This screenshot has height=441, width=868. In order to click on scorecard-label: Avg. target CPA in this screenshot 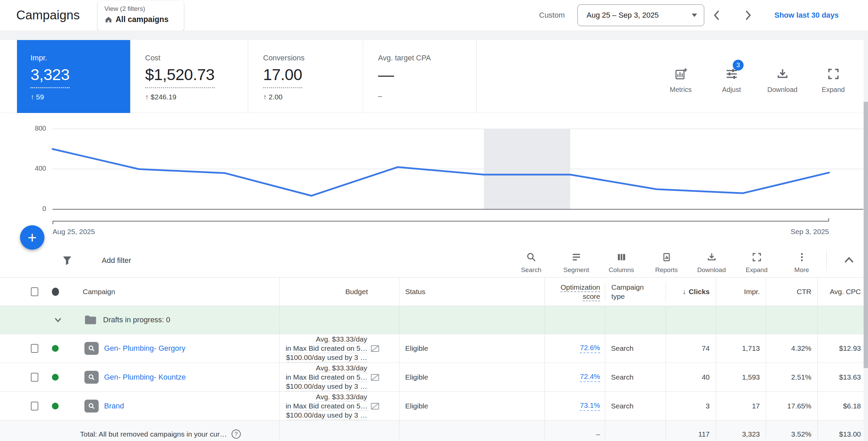, I will do `click(427, 58)`.